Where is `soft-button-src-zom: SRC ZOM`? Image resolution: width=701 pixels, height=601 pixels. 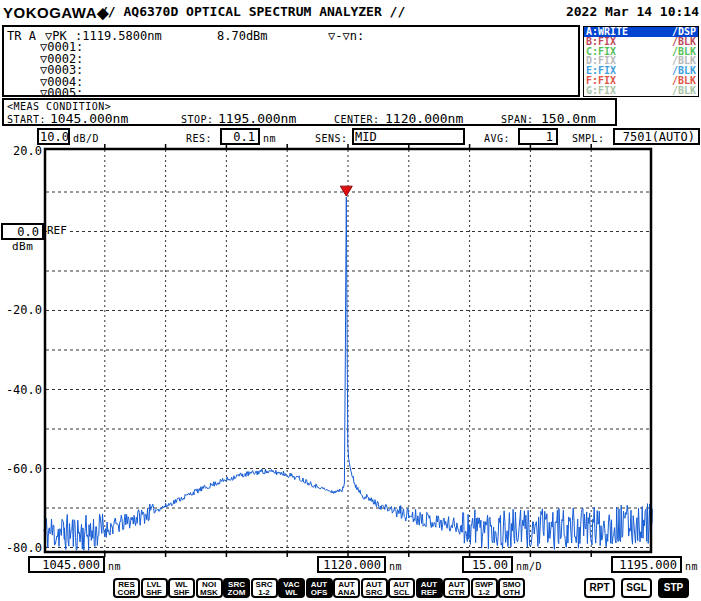
soft-button-src-zom: SRC ZOM is located at coordinates (236, 588).